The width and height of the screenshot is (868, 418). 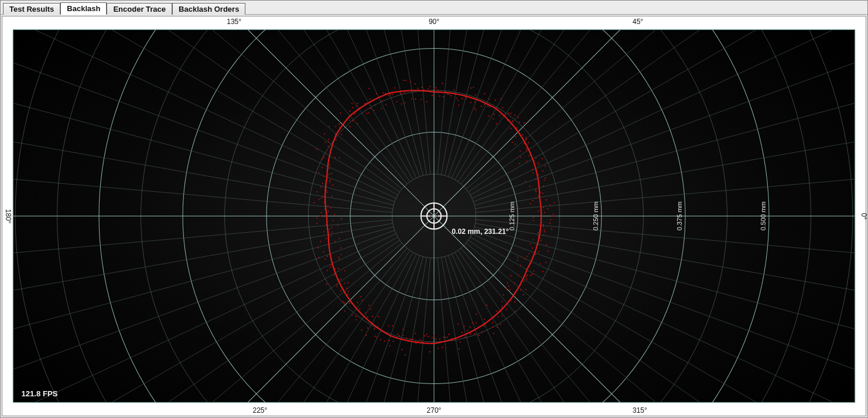 I want to click on tab-backlash: Backlash, so click(x=83, y=8).